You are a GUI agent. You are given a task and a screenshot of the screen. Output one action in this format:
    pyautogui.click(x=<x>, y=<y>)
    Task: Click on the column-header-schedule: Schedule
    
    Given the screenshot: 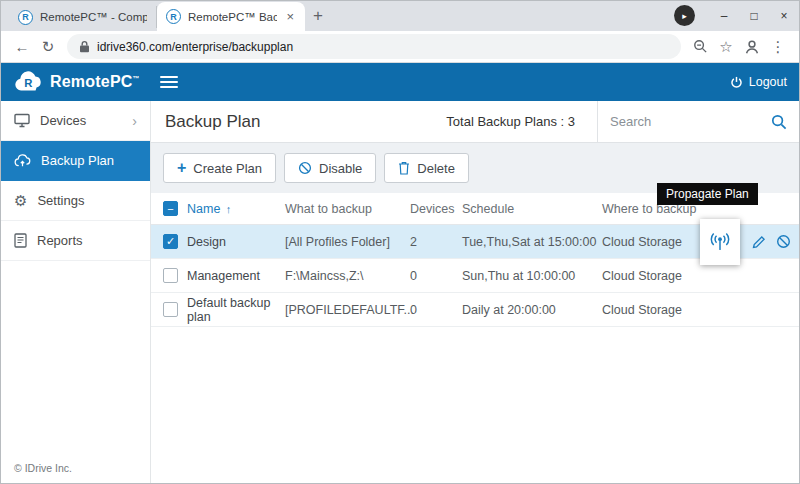 What is the action you would take?
    pyautogui.click(x=532, y=209)
    